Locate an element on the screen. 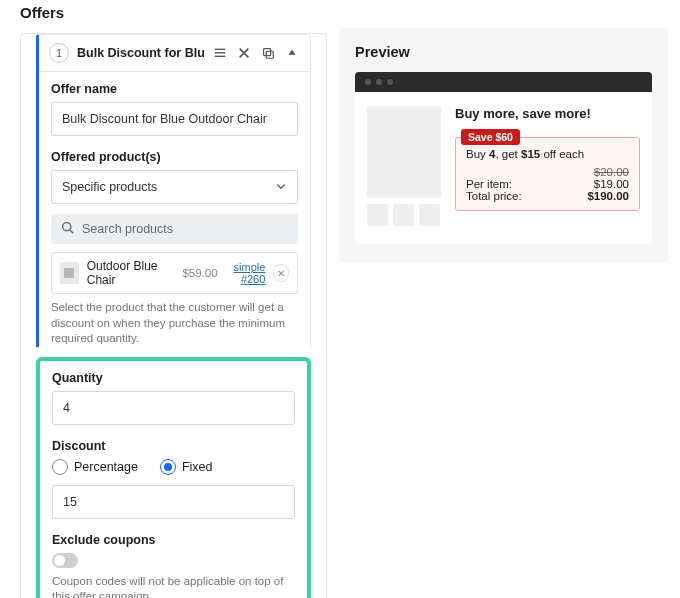  offer-name-input is located at coordinates (174, 119).